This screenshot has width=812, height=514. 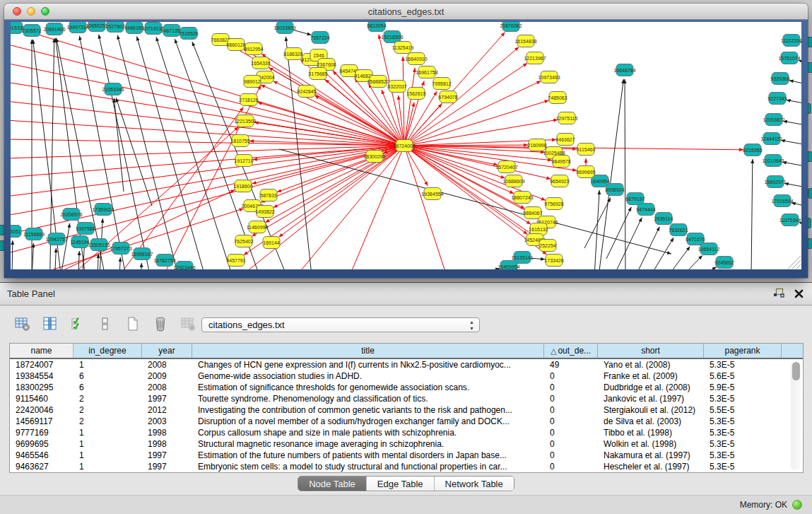 What do you see at coordinates (284, 28) in the screenshot?
I see `network-node: 16033809` at bounding box center [284, 28].